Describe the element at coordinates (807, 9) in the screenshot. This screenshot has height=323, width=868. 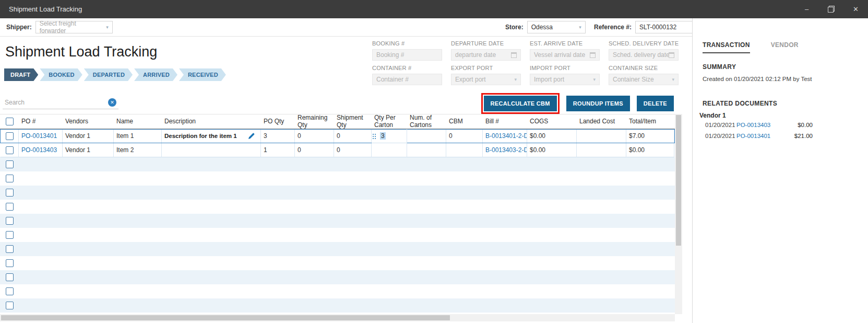
I see `minimize-button: –` at that location.